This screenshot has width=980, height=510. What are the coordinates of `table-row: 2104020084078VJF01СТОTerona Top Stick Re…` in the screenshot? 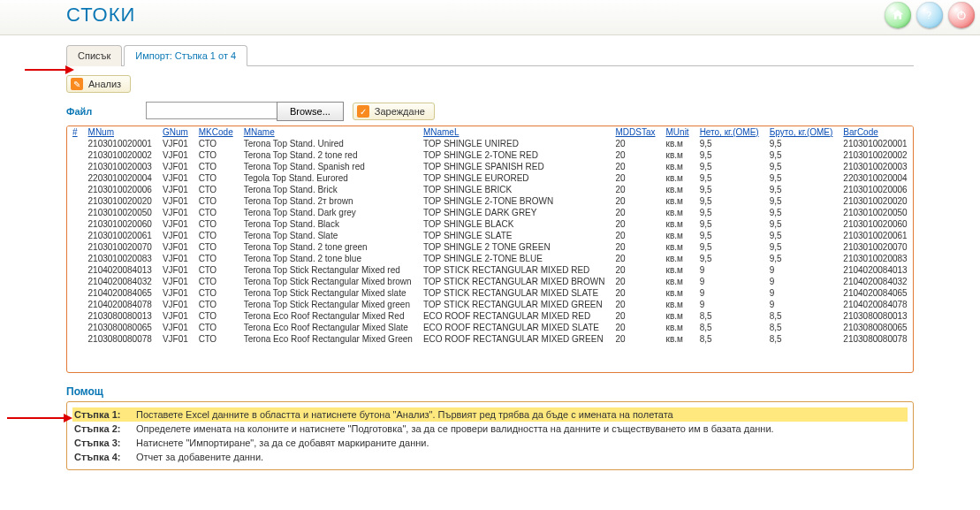 It's located at (490, 304).